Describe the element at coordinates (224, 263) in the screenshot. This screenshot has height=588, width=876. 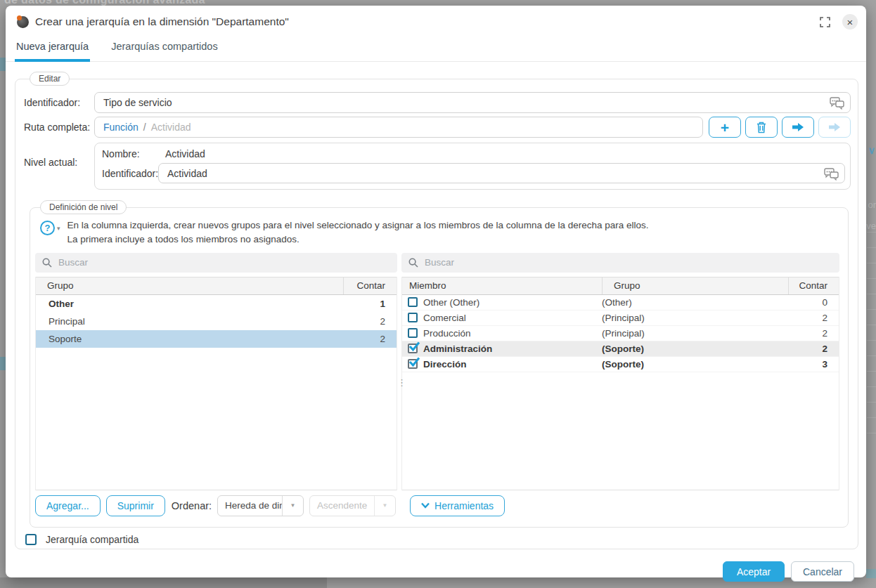
I see `groups-search-input` at that location.